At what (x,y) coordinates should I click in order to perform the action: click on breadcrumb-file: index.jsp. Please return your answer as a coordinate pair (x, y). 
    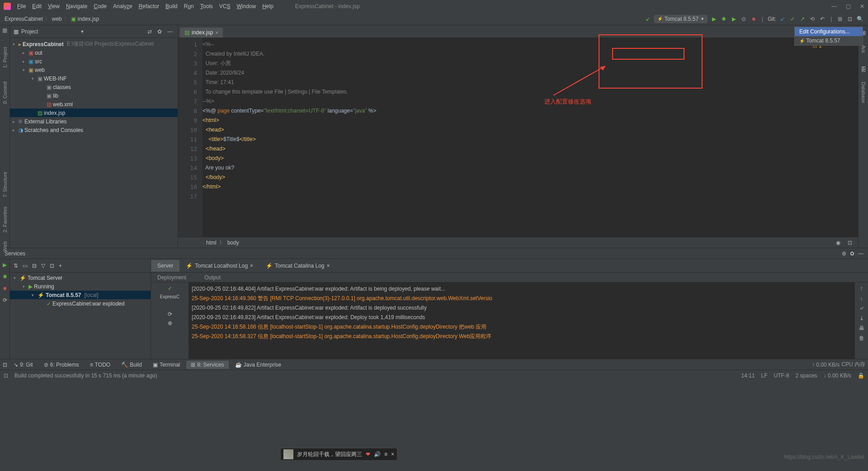
    Looking at the image, I should click on (89, 19).